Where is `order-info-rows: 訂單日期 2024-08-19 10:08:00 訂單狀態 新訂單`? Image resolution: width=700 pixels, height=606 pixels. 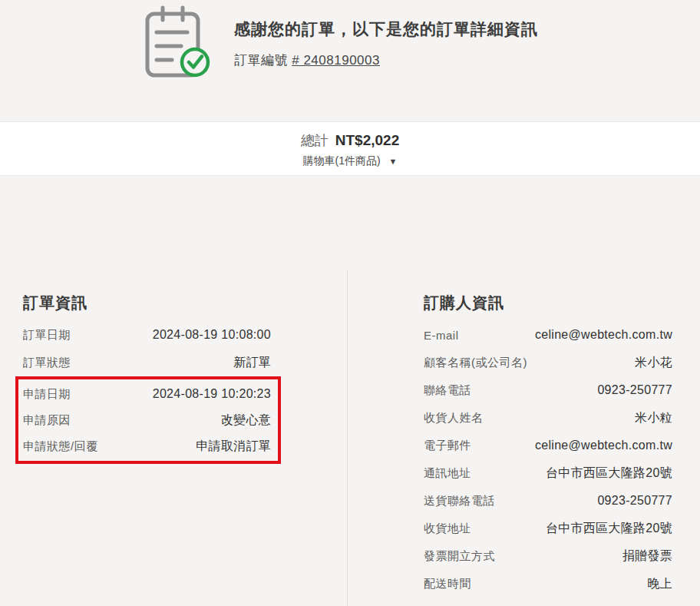 order-info-rows: 訂單日期 2024-08-19 10:08:00 訂單狀態 新訂單 is located at coordinates (147, 349).